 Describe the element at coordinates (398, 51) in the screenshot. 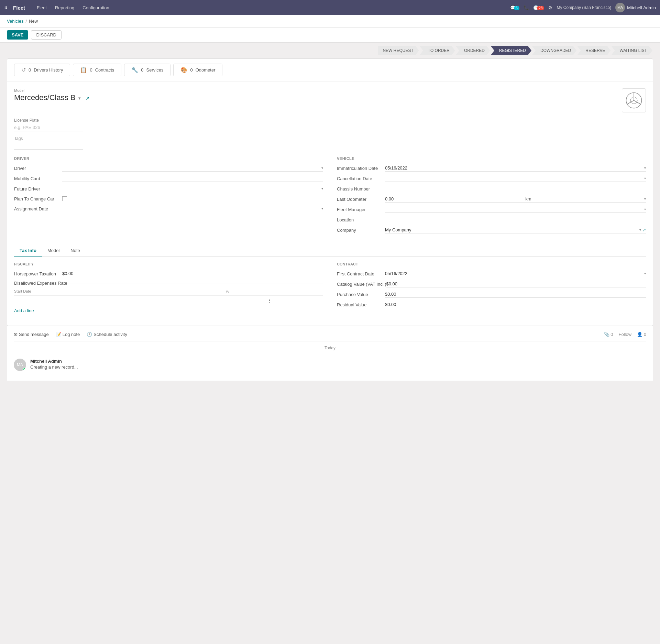

I see `step-new-request: NEW REQUEST` at that location.